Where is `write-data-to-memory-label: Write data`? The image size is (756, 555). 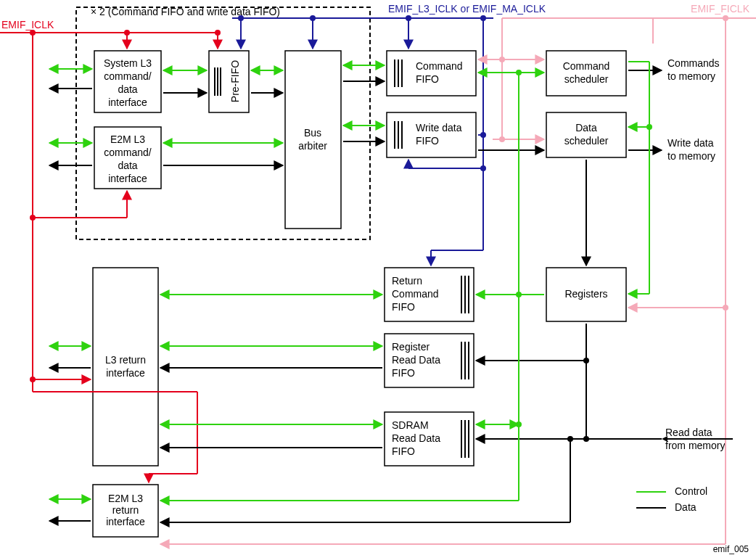
write-data-to-memory-label: Write data is located at coordinates (691, 143).